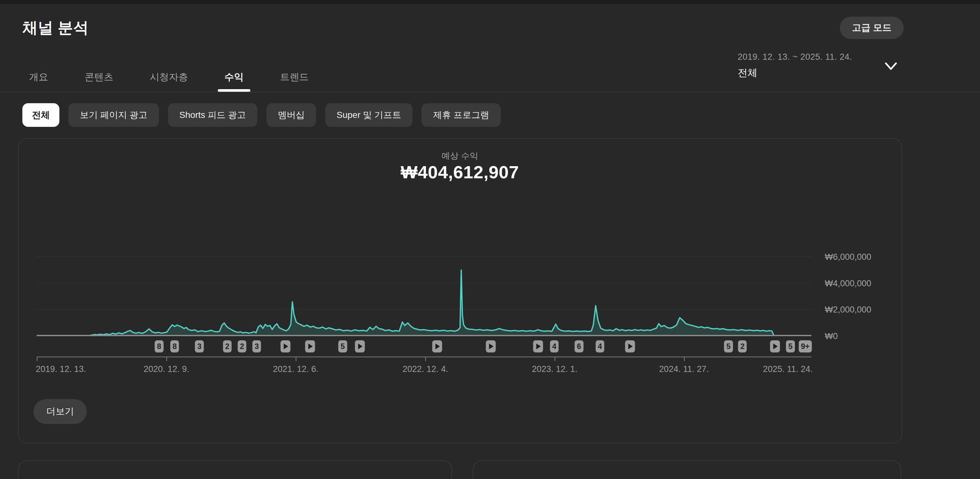  Describe the element at coordinates (424, 357) in the screenshot. I see `chart-x-axis` at that location.